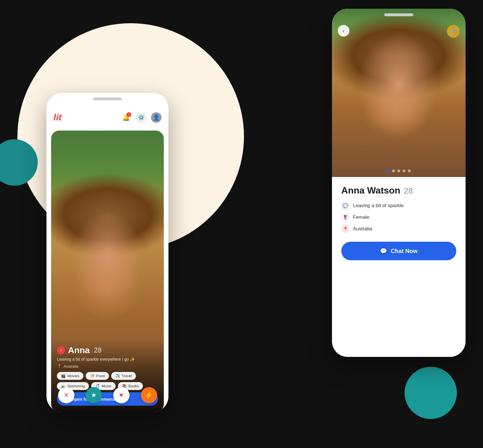 Image resolution: width=483 pixels, height=448 pixels. What do you see at coordinates (97, 376) in the screenshot?
I see `tag-food: 🍜 Food` at bounding box center [97, 376].